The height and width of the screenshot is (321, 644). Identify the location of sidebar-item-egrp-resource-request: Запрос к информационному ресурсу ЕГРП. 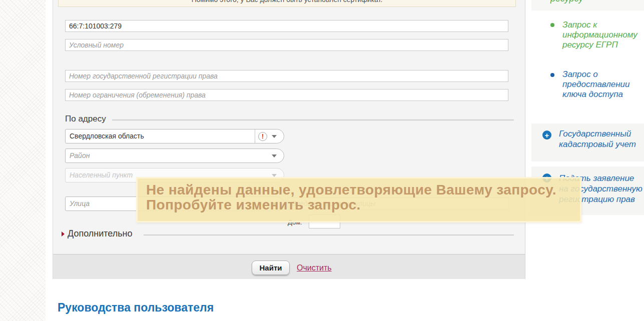
(603, 35).